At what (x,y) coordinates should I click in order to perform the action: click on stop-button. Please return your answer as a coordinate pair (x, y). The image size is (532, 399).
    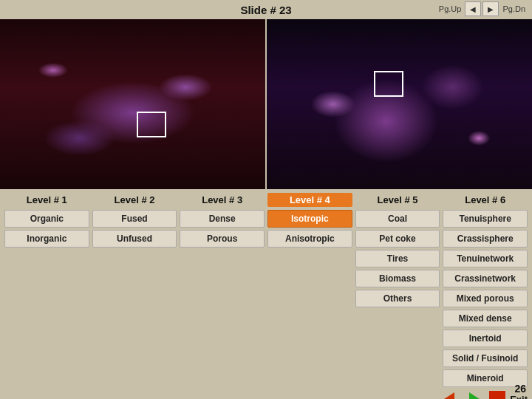
    Looking at the image, I should click on (497, 395).